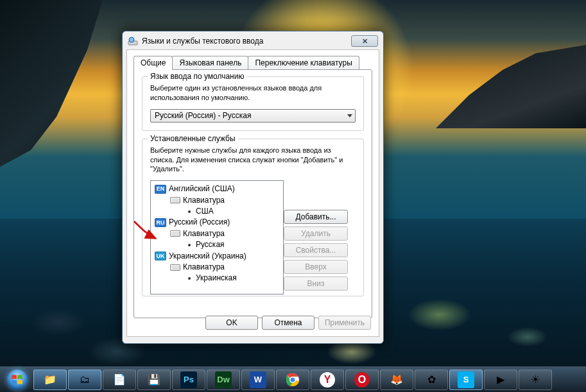 This screenshot has height=392, width=586. What do you see at coordinates (189, 380) in the screenshot?
I see `photoshop-icon: Ps` at bounding box center [189, 380].